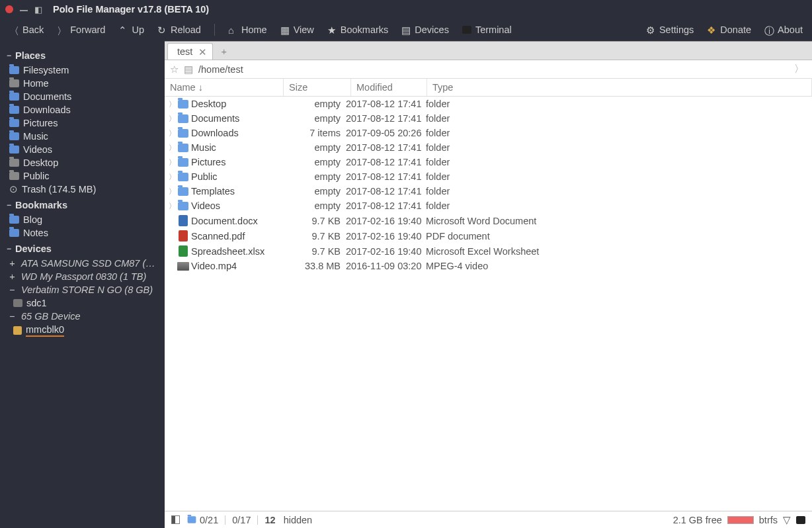 This screenshot has width=812, height=528. What do you see at coordinates (83, 56) in the screenshot?
I see `places-header: −Places` at bounding box center [83, 56].